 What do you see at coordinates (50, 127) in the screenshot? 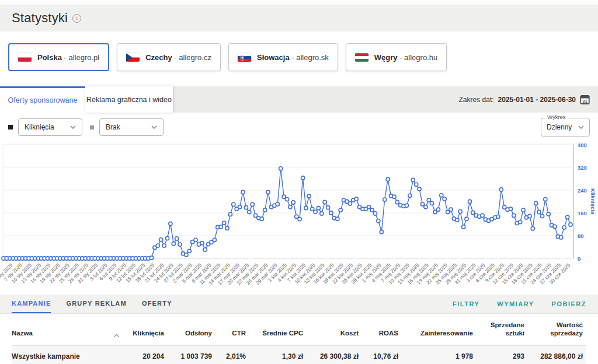
I see `metric-select: Kliknięcia` at bounding box center [50, 127].